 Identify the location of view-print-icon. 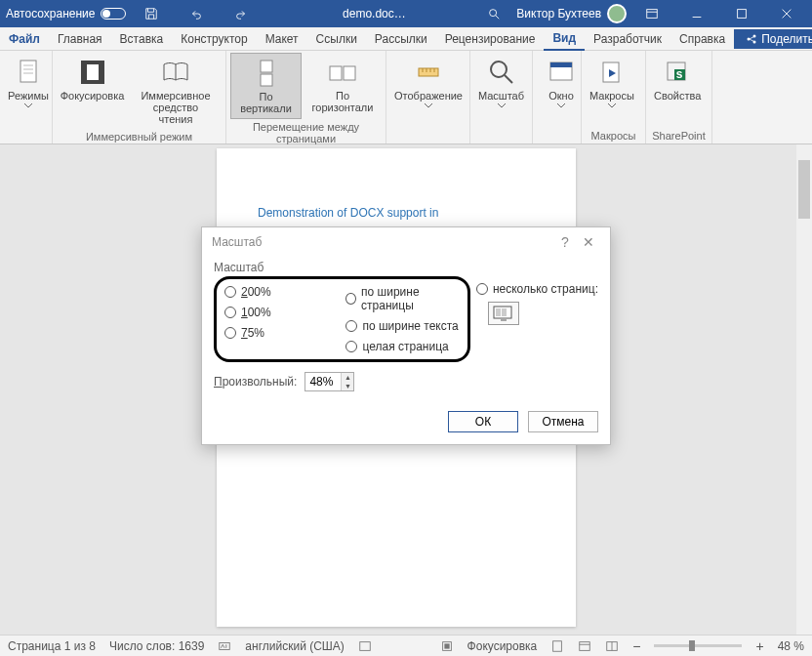
(557, 646).